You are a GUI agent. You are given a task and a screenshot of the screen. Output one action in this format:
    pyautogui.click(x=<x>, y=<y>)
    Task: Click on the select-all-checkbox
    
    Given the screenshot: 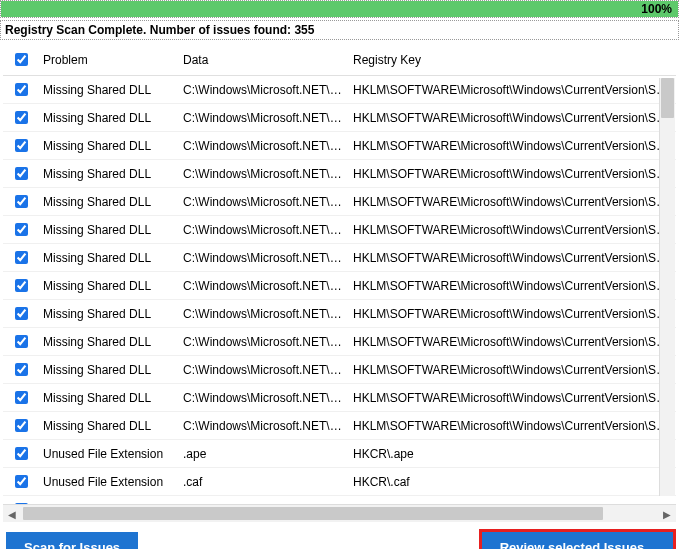 What is the action you would take?
    pyautogui.click(x=22, y=60)
    